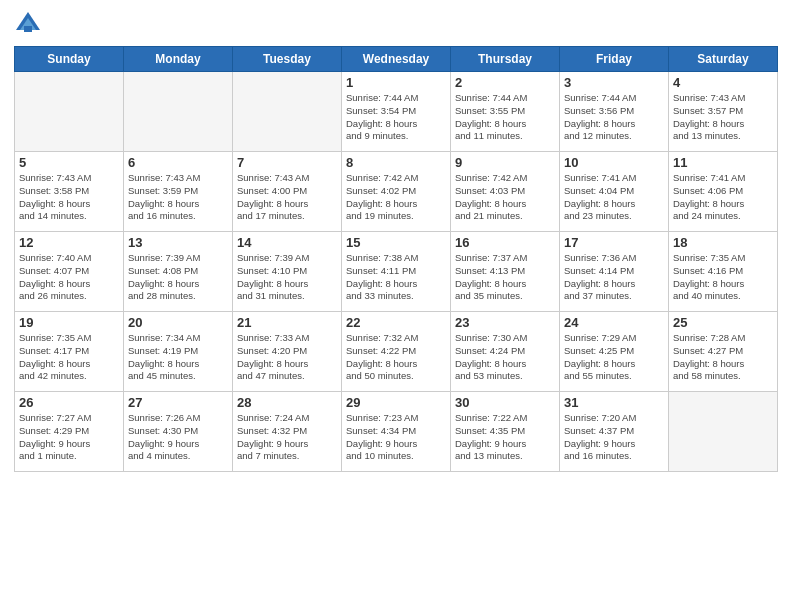 The width and height of the screenshot is (792, 612). I want to click on calendar-cell: 22Sunrise: 7:32 AMSunset: 4:22 PMDayligh…, so click(396, 352).